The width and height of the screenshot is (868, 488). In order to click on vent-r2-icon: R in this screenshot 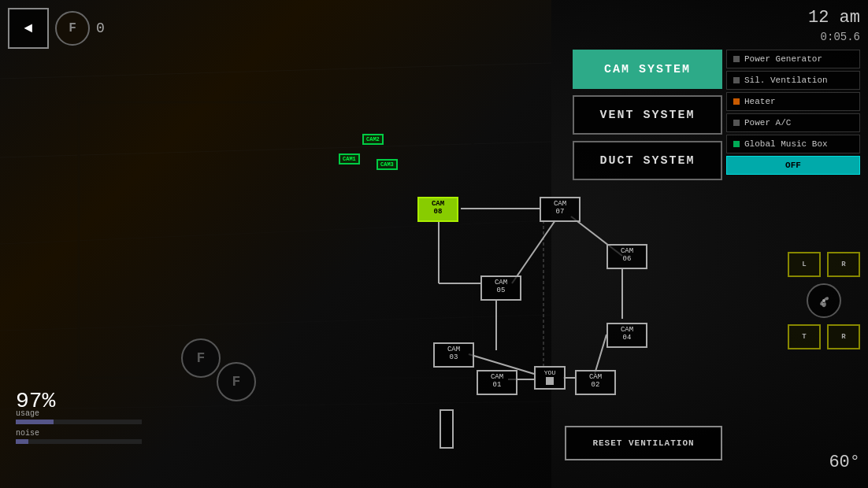, I will do `click(844, 337)`.